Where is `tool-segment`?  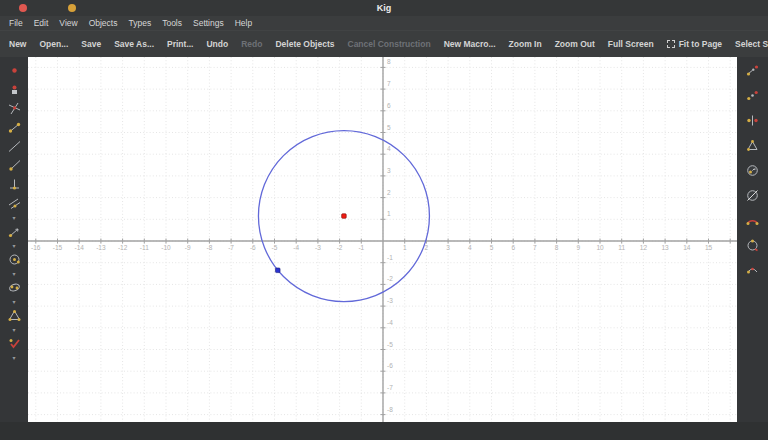
tool-segment is located at coordinates (14, 128).